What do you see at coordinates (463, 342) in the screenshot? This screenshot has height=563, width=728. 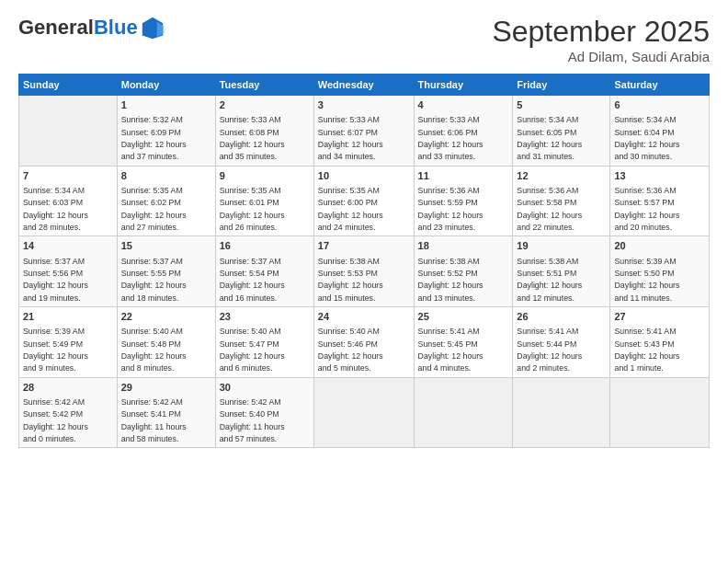 I see `table-row: 25Sunrise: 5:41 AMSunset: 5:45 PMDayligh…` at bounding box center [463, 342].